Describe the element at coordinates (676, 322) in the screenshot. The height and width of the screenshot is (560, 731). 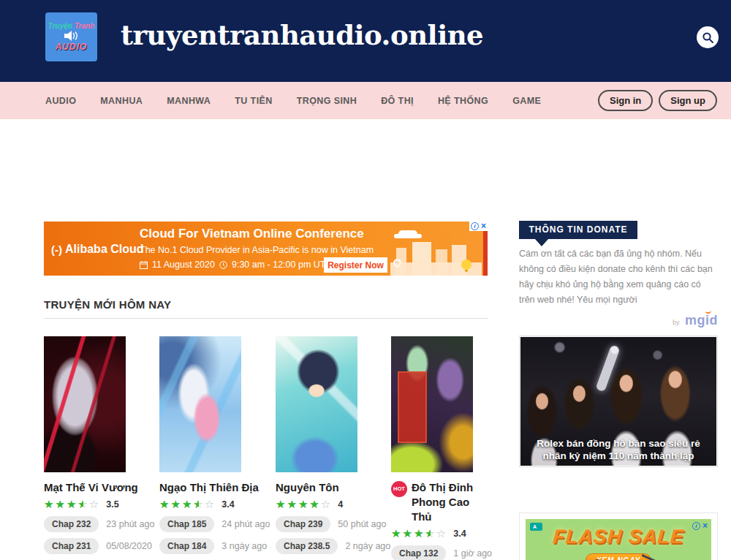
I see `mgid-by-label: by` at that location.